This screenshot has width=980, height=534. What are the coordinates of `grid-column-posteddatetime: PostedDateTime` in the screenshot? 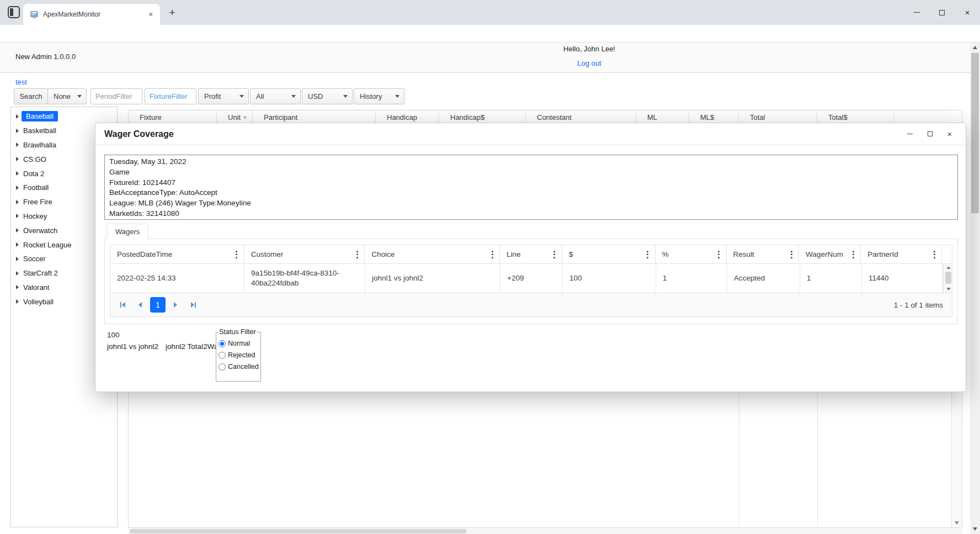 It's located at (178, 254).